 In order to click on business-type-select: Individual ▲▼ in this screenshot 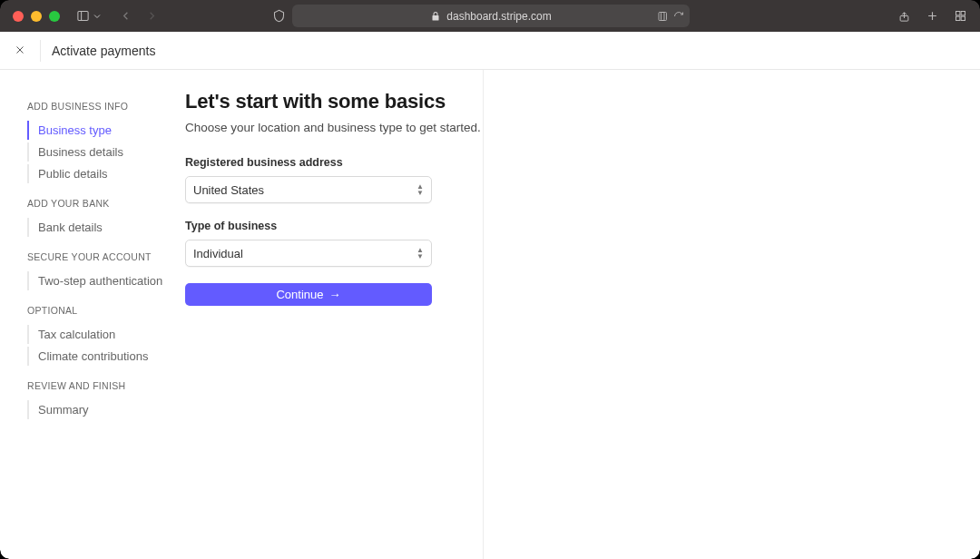, I will do `click(309, 253)`.